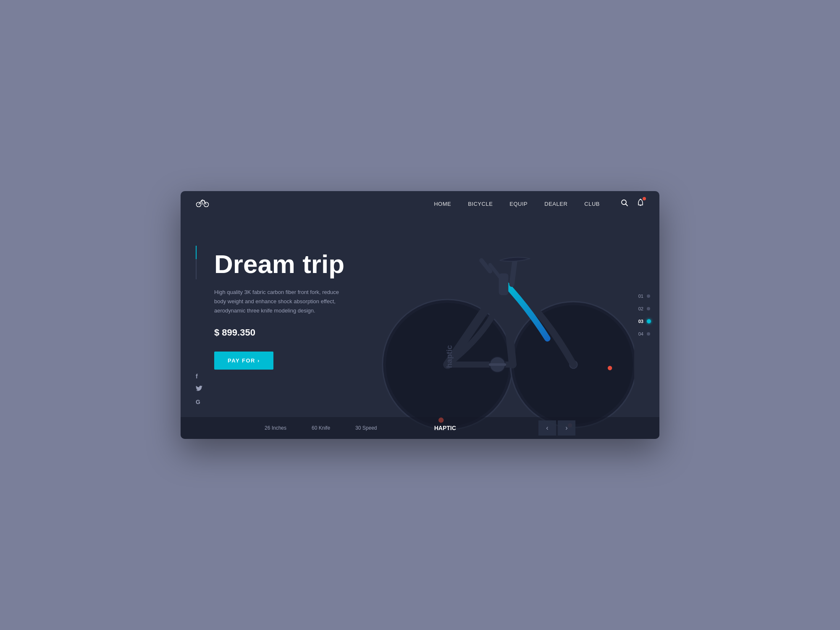  Describe the element at coordinates (276, 428) in the screenshot. I see `spec-inches: 26 Inches` at that location.